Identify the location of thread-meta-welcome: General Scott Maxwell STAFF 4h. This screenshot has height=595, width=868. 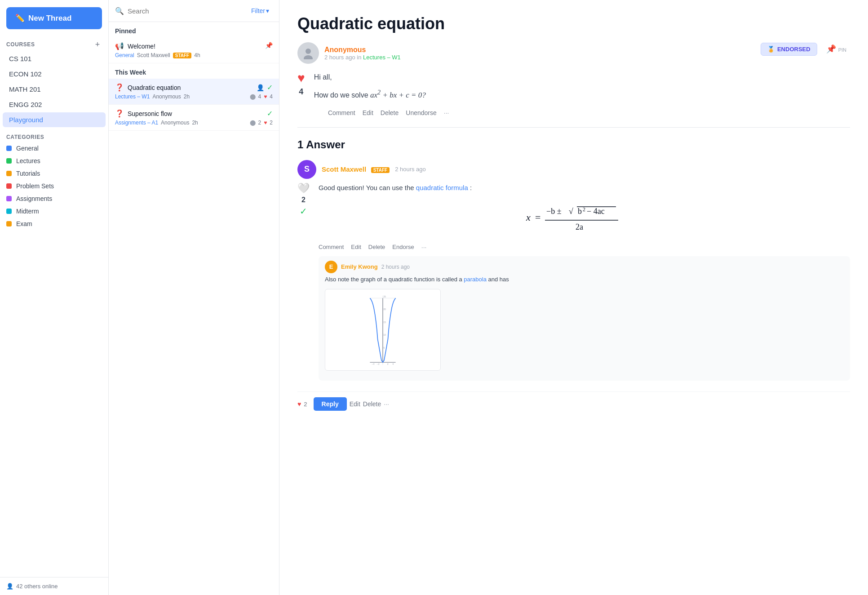
(194, 55).